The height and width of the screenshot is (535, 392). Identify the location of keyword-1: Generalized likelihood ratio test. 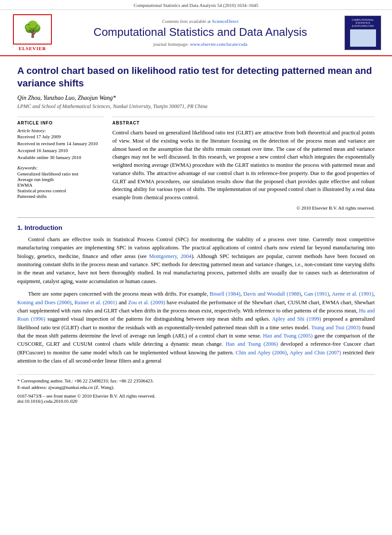
(61, 174).